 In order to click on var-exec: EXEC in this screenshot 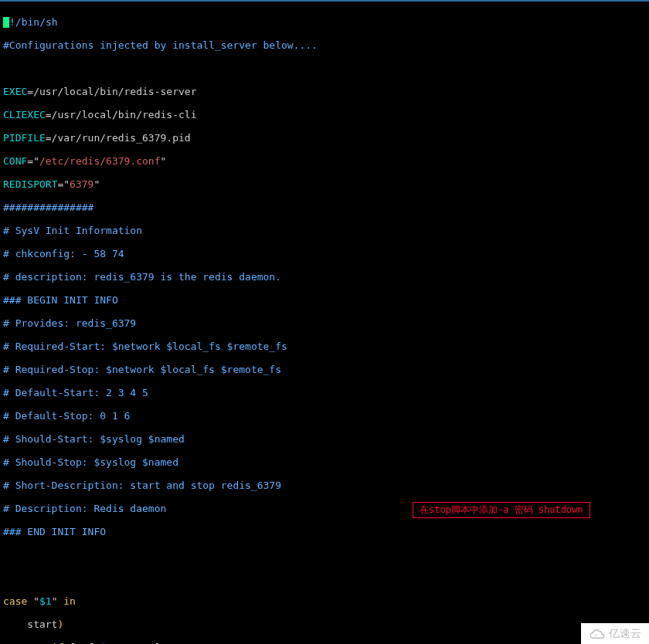, I will do `click(15, 91)`.